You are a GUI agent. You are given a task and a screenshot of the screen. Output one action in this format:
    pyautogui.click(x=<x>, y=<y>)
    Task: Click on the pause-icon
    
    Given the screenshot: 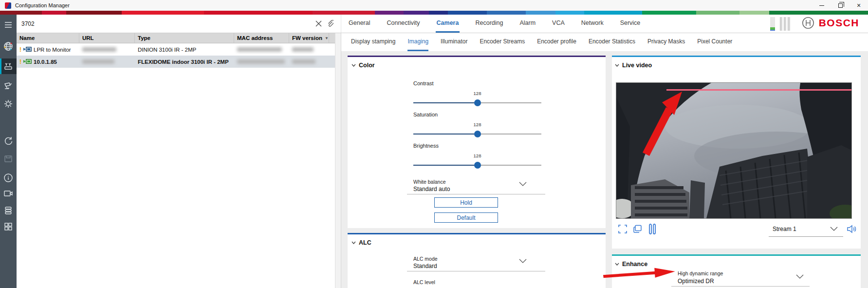 What is the action you would take?
    pyautogui.click(x=652, y=229)
    